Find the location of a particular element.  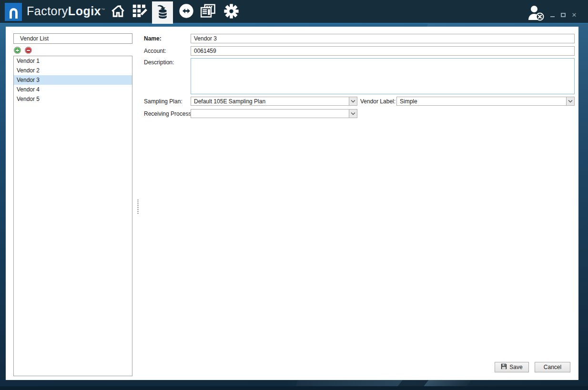

close-button: ✕ is located at coordinates (574, 15).